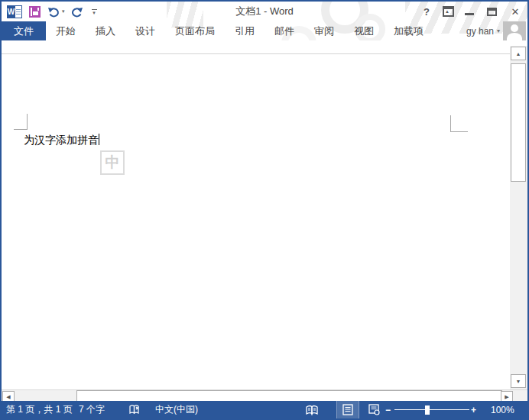 The image size is (529, 420). What do you see at coordinates (78, 12) in the screenshot?
I see `redo-icon` at bounding box center [78, 12].